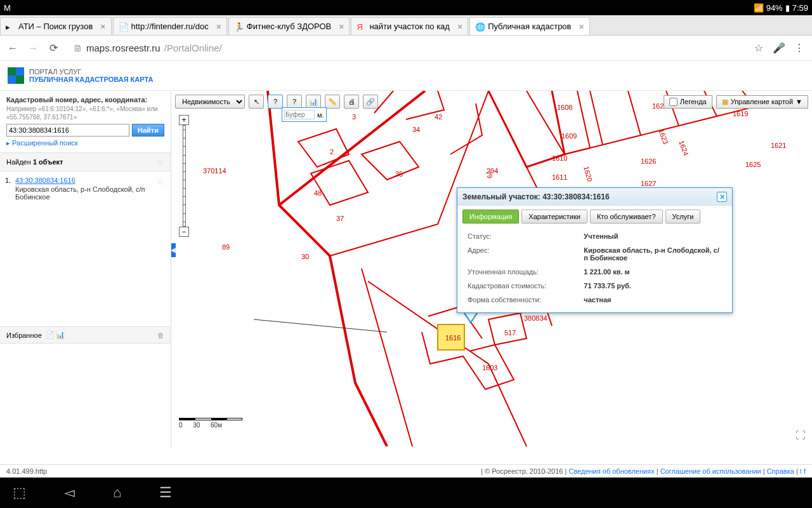 This screenshot has height=508, width=812. I want to click on svg-text: 34, so click(416, 130).